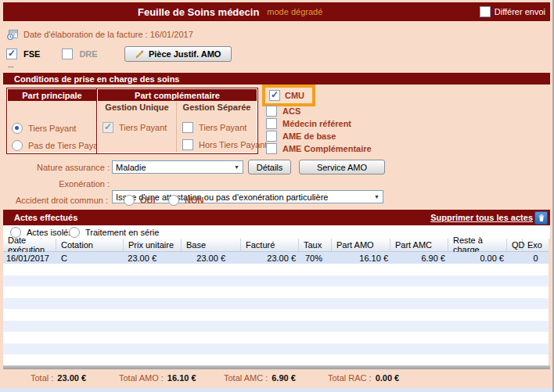  Describe the element at coordinates (277, 12) in the screenshot. I see `title-bar: Feuille de Soins médecin mode dégradé Di…` at that location.